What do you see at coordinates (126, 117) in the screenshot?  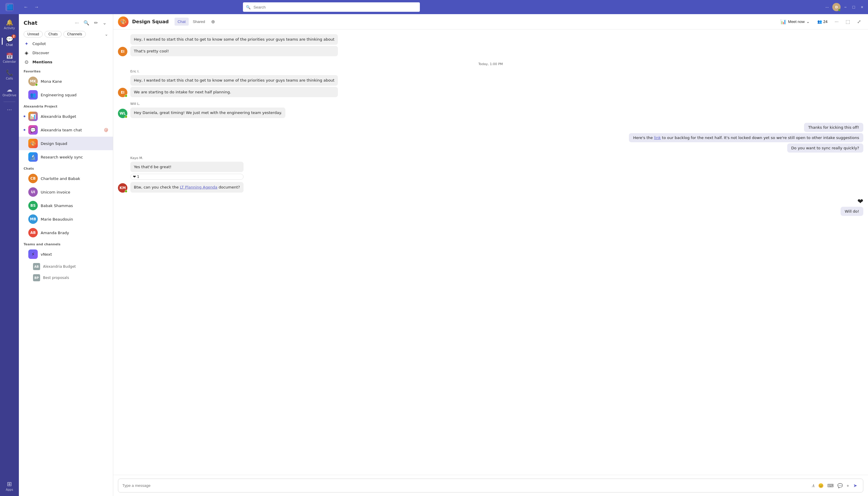 I see `status-dot` at bounding box center [126, 117].